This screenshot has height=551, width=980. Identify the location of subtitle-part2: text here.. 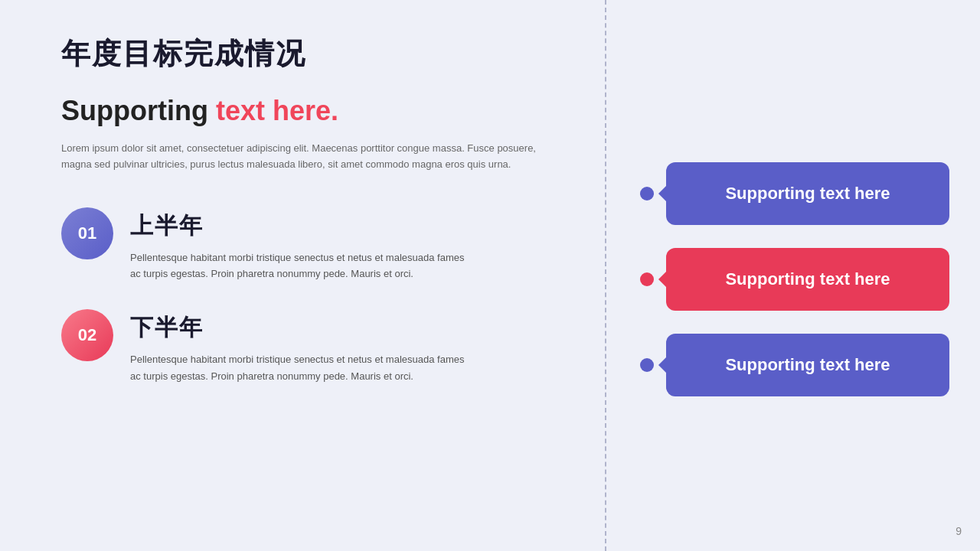
(277, 110).